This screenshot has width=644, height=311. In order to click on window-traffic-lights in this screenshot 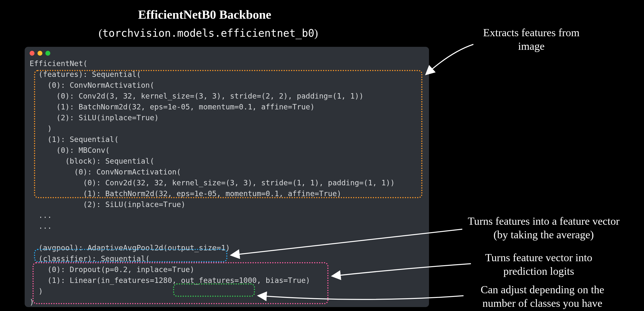, I will do `click(227, 53)`.